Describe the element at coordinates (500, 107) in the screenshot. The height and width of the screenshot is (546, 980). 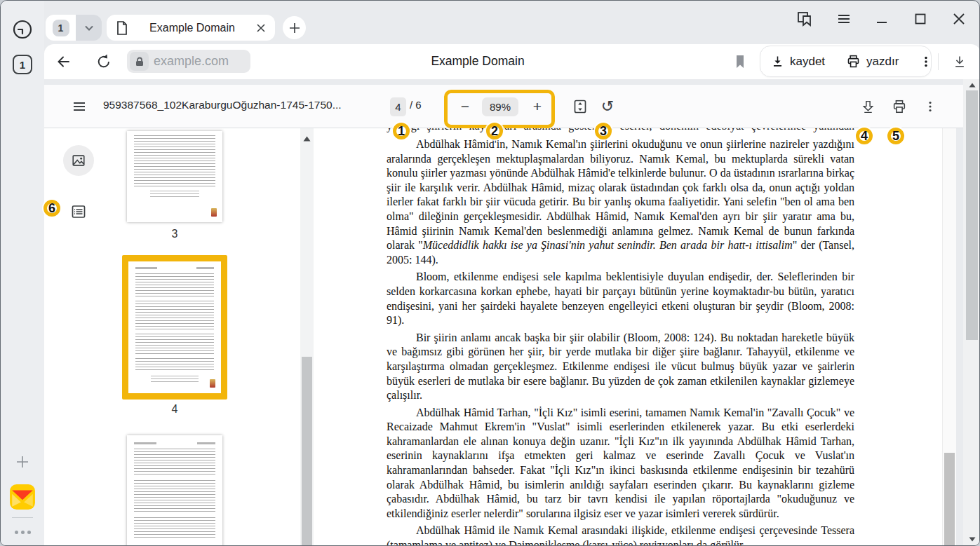
I see `zoom-level-value: 89%` at that location.